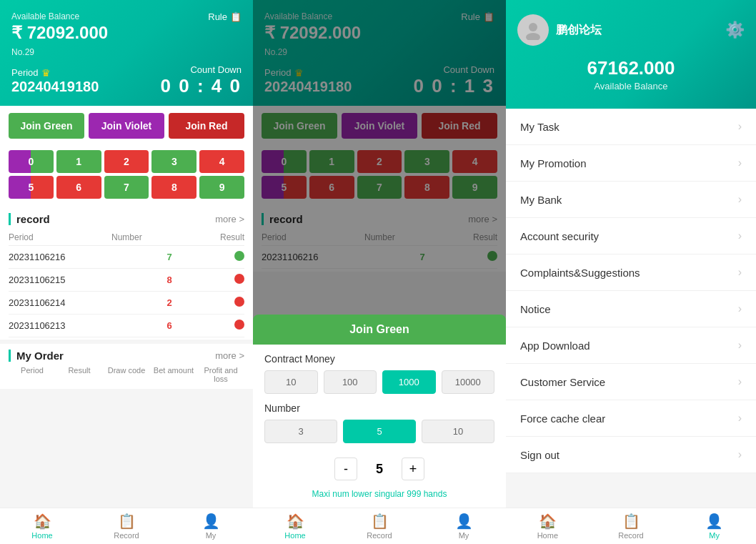 The height and width of the screenshot is (544, 756). What do you see at coordinates (126, 126) in the screenshot?
I see `join-buttons-1: Join Green Join Violet Join Red` at bounding box center [126, 126].